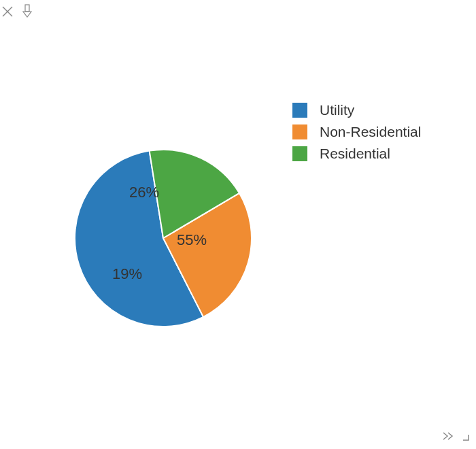 This screenshot has width=476, height=449. What do you see at coordinates (192, 240) in the screenshot?
I see `slice-label-utility: 55%` at bounding box center [192, 240].